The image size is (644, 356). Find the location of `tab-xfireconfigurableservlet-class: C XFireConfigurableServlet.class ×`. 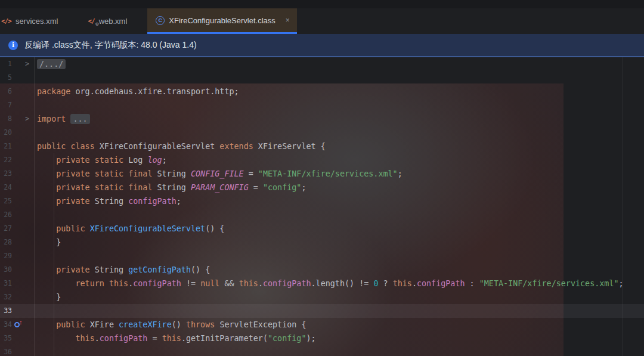

tab-xfireconfigurableservlet-class: C XFireConfigurableServlet.class × is located at coordinates (222, 21).